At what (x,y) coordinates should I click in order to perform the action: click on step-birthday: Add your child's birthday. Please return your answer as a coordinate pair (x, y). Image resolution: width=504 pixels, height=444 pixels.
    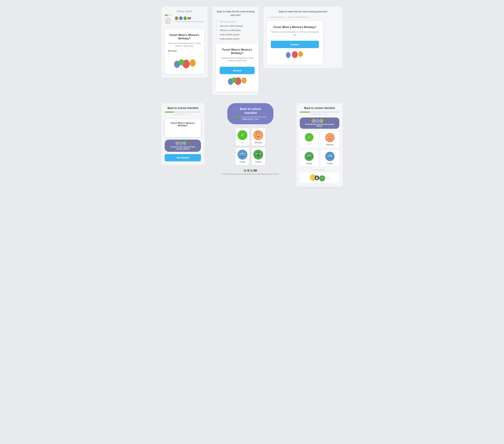
    Looking at the image, I should click on (298, 17).